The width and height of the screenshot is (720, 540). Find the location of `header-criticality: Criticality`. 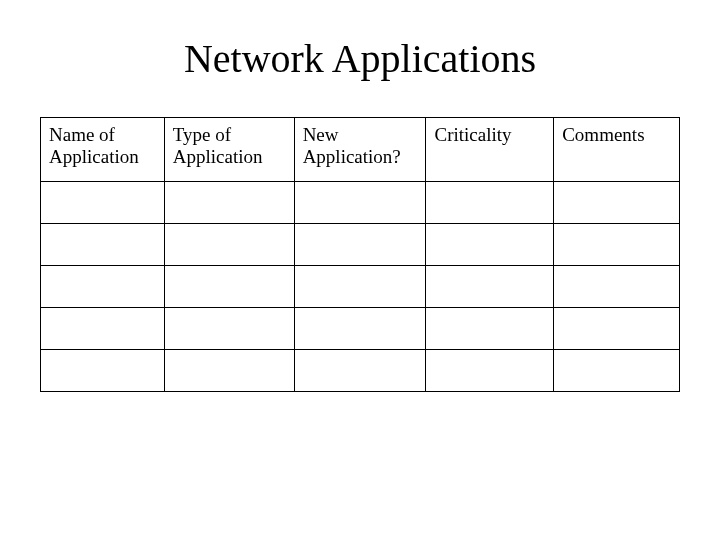

header-criticality: Criticality is located at coordinates (490, 150).